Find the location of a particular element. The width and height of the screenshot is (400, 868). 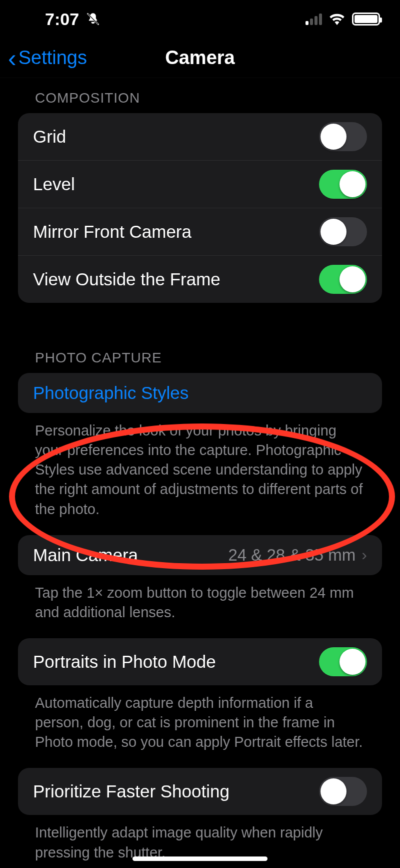

toggle-mirror is located at coordinates (343, 232).